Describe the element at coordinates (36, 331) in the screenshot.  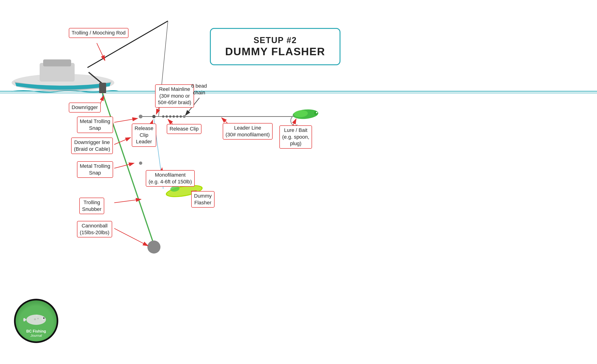
I see `logo-text-bc: BC Fishing` at that location.